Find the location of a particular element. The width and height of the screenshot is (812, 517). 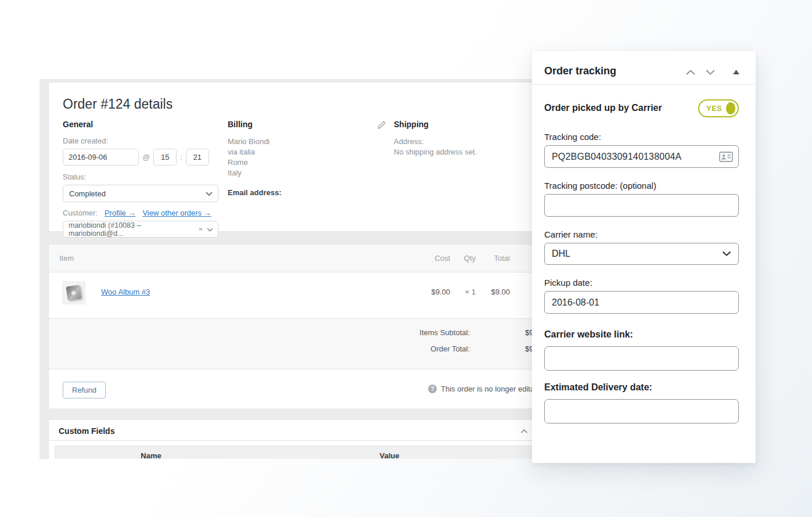

order-tracking-header: Order tracking is located at coordinates (644, 68).